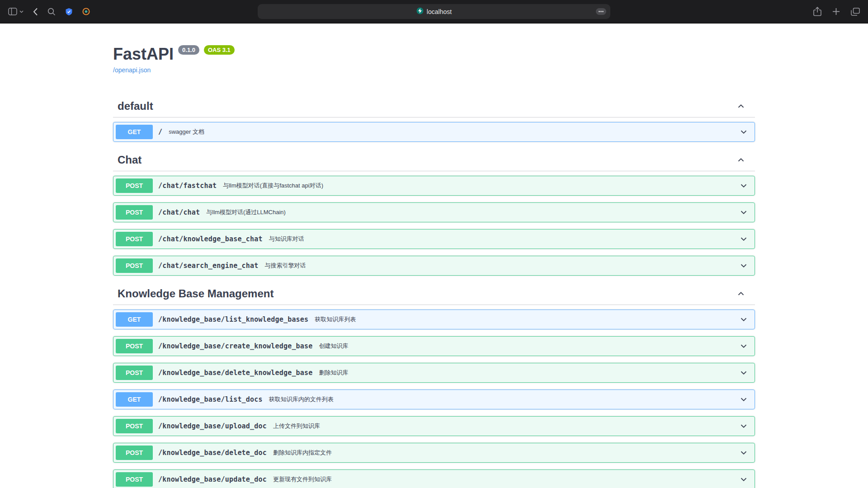 This screenshot has height=488, width=868. I want to click on share-button, so click(817, 12).